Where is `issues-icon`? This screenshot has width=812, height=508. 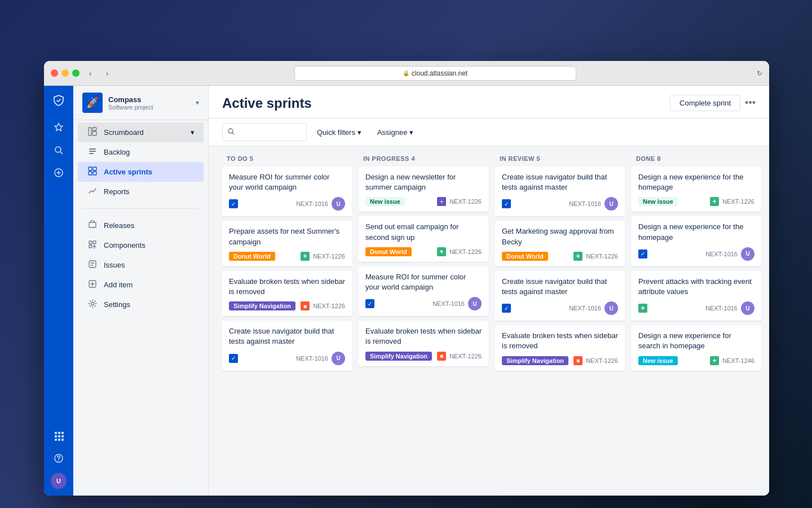
issues-icon is located at coordinates (92, 265).